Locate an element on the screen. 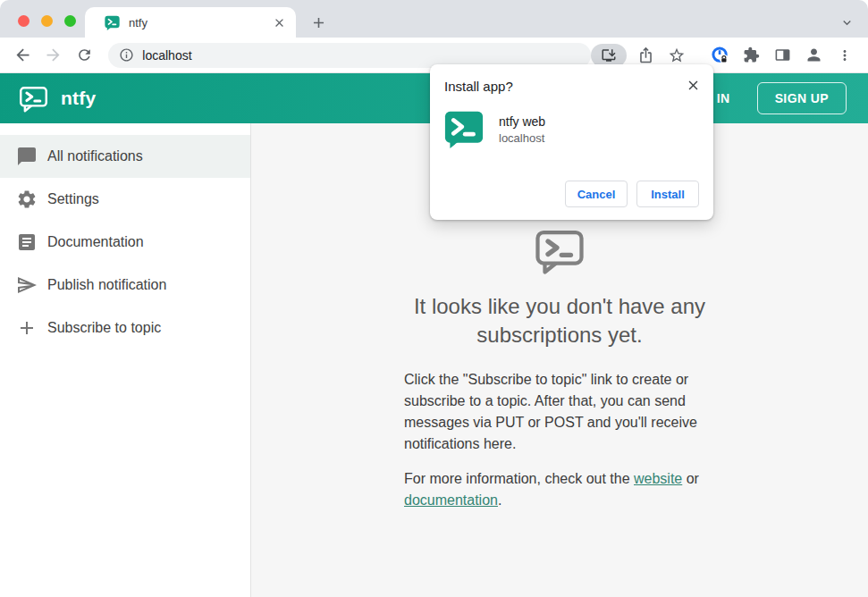  browser-menu-icon is located at coordinates (845, 55).